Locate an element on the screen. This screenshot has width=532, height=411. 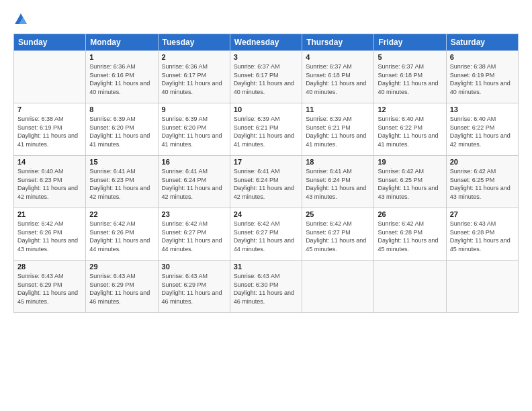
calendar-week-row: 21Sunrise: 6:42 AMSunset: 6:26 PMDayligh… is located at coordinates (266, 234).